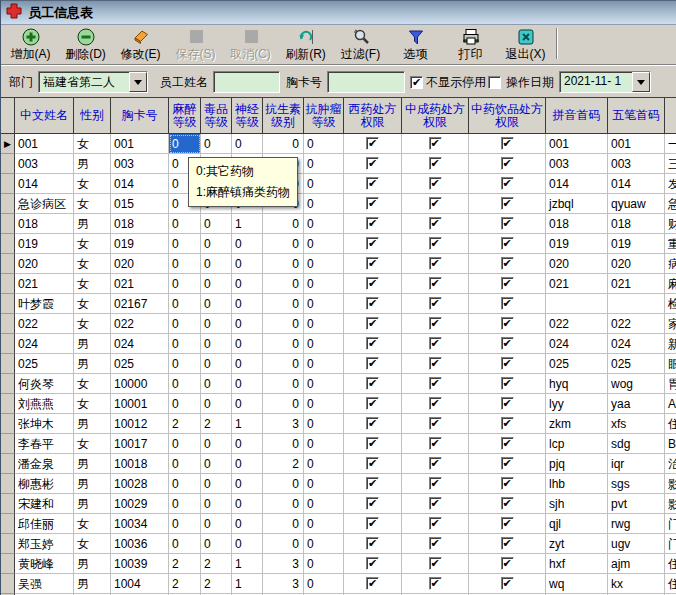 Image resolution: width=676 pixels, height=595 pixels. Describe the element at coordinates (577, 484) in the screenshot. I see `cell-pinyin: lhb` at that location.